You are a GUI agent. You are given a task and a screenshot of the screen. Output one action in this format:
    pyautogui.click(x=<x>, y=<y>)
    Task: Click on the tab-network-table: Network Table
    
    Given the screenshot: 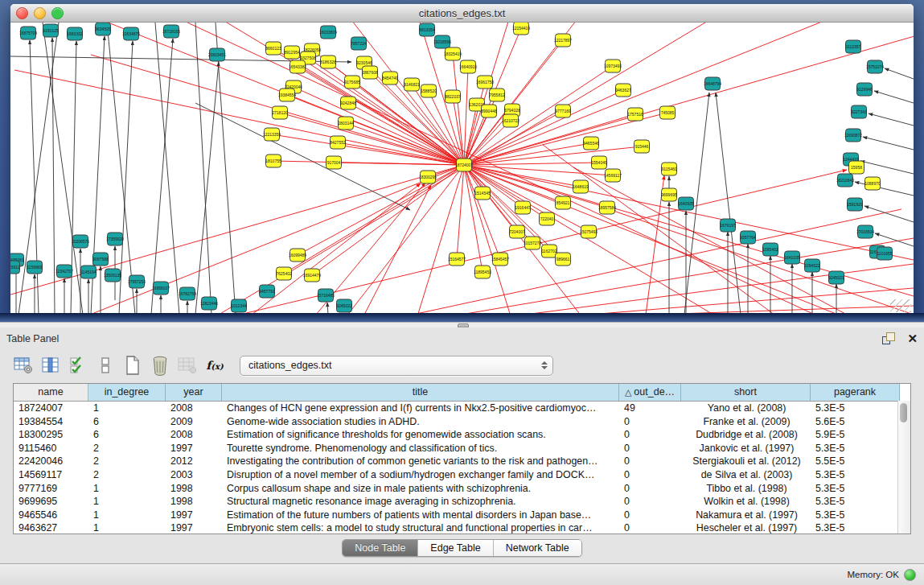 What is the action you would take?
    pyautogui.click(x=537, y=548)
    